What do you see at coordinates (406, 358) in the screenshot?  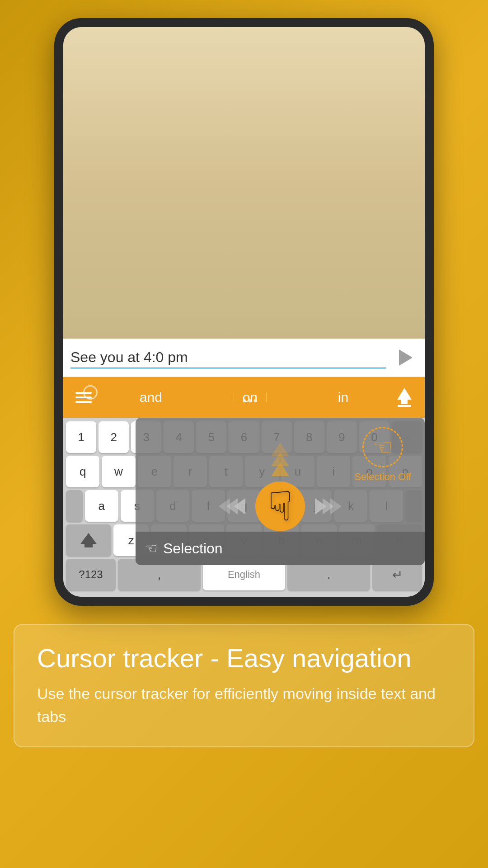 I see `send-icon` at bounding box center [406, 358].